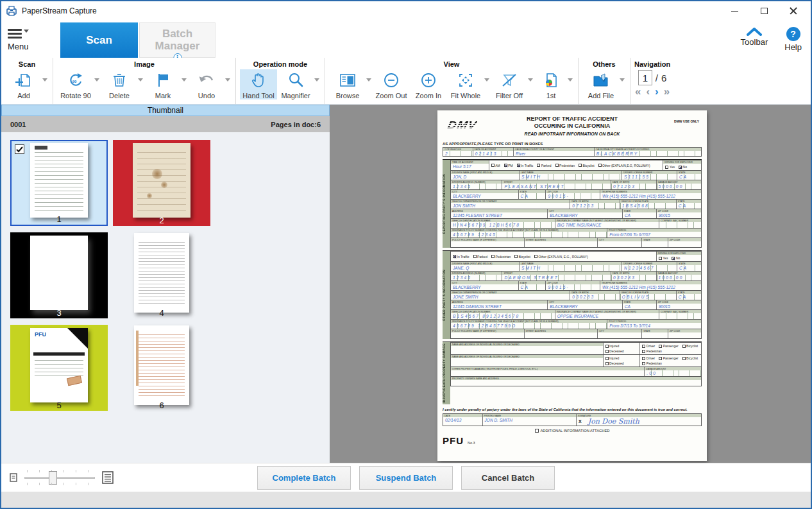 The height and width of the screenshot is (509, 812). Describe the element at coordinates (576, 381) in the screenshot. I see `form-row: PROPERTY OWNERS NAME AND ADDRESS` at that location.